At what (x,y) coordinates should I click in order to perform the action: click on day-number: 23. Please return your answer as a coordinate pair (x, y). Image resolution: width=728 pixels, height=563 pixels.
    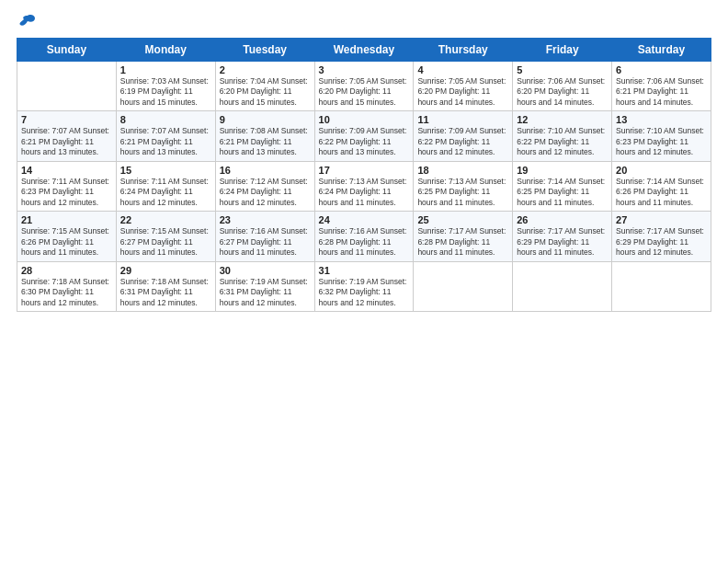
    Looking at the image, I should click on (265, 220).